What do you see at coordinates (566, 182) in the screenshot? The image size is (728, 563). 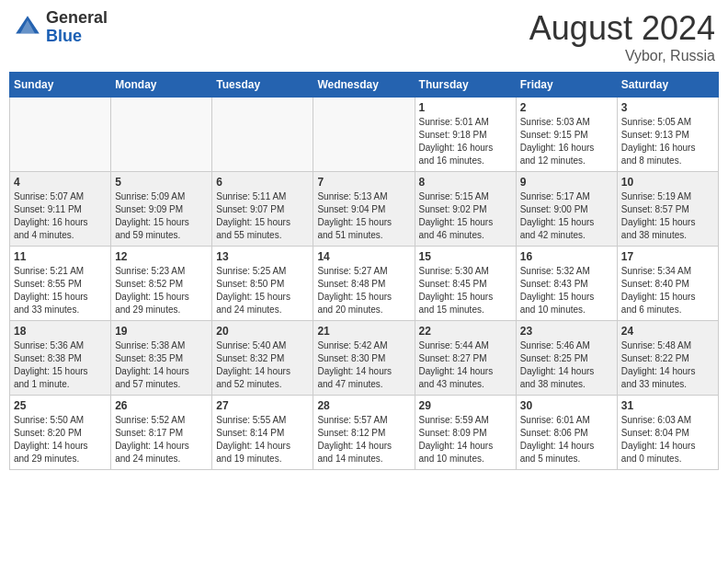 I see `day-number: 9` at bounding box center [566, 182].